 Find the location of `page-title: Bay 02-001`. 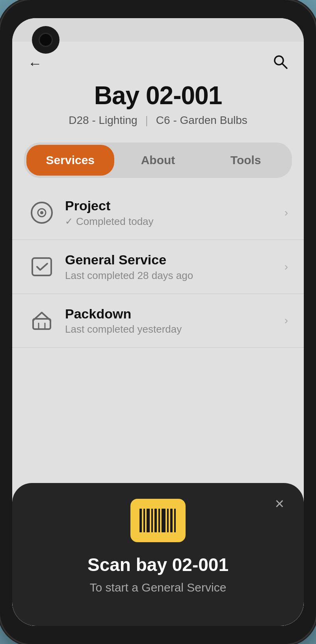

page-title: Bay 02-001 is located at coordinates (158, 95).